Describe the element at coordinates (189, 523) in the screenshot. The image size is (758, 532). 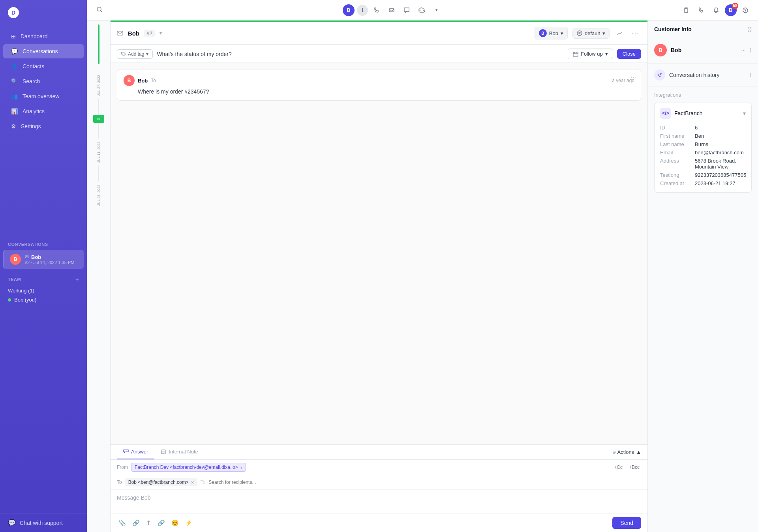
I see `lightning-icon: ⚡` at that location.